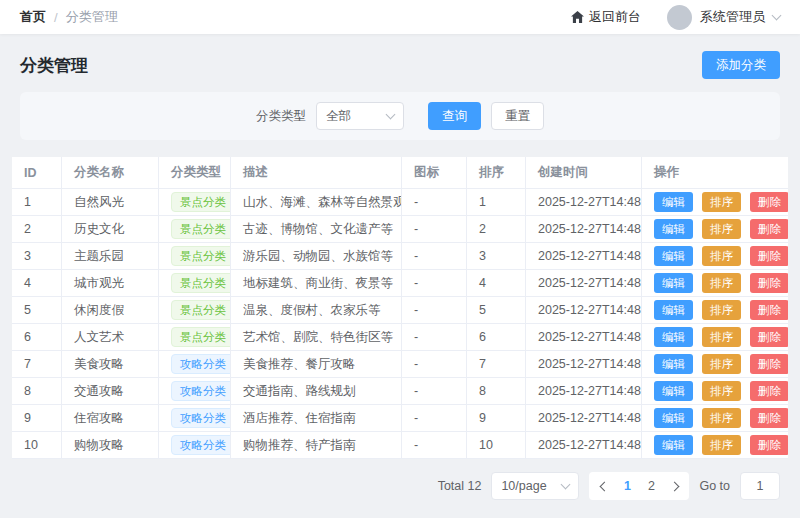 The height and width of the screenshot is (518, 800). What do you see at coordinates (338, 116) in the screenshot?
I see `category-type-select-value: 全部` at bounding box center [338, 116].